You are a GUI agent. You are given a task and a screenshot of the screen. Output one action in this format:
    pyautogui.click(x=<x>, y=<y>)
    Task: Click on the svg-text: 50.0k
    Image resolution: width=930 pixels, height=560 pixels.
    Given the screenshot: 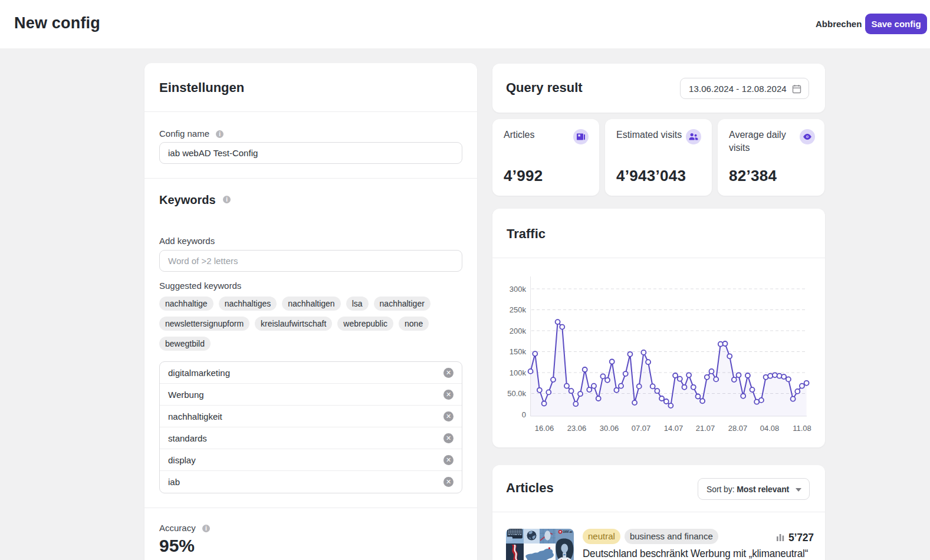 What is the action you would take?
    pyautogui.click(x=517, y=394)
    